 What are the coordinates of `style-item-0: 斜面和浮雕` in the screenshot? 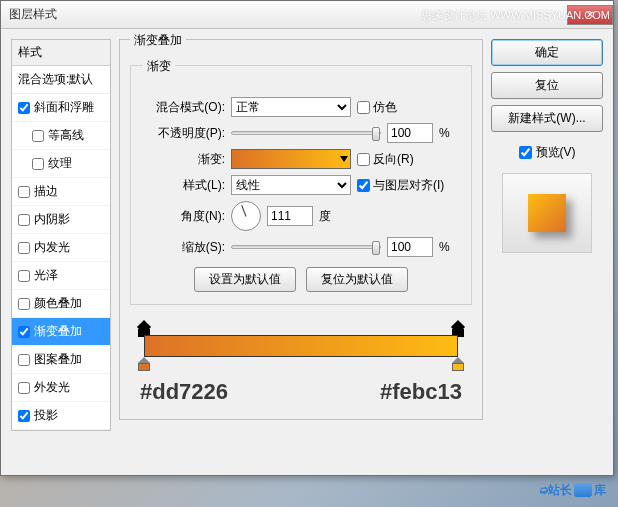 It's located at (61, 108).